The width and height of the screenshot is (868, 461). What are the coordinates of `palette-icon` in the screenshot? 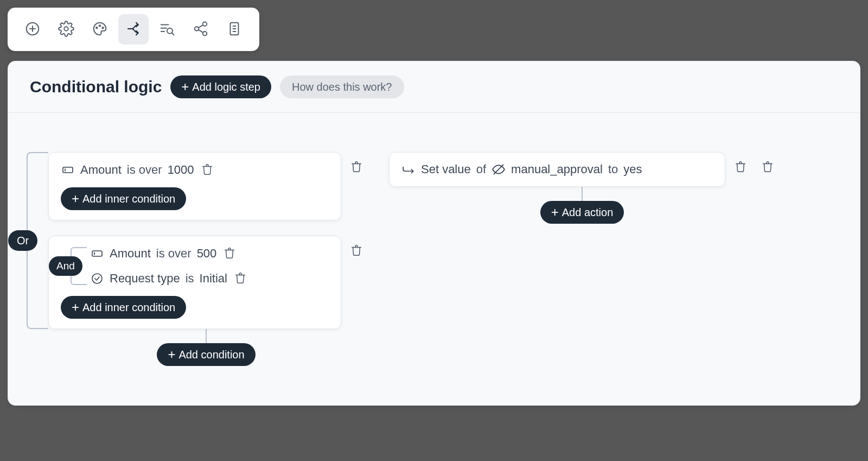 It's located at (100, 29).